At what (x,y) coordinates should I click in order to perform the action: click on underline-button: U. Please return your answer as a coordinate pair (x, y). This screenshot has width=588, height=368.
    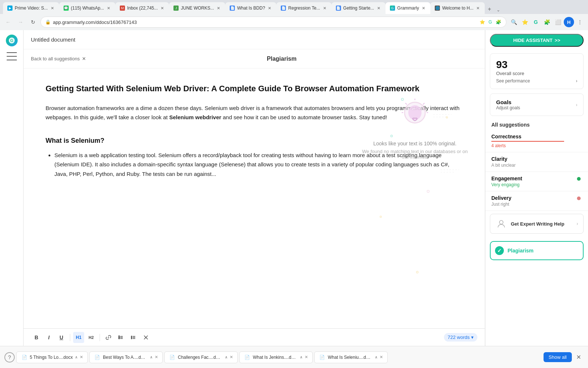
    Looking at the image, I should click on (61, 337).